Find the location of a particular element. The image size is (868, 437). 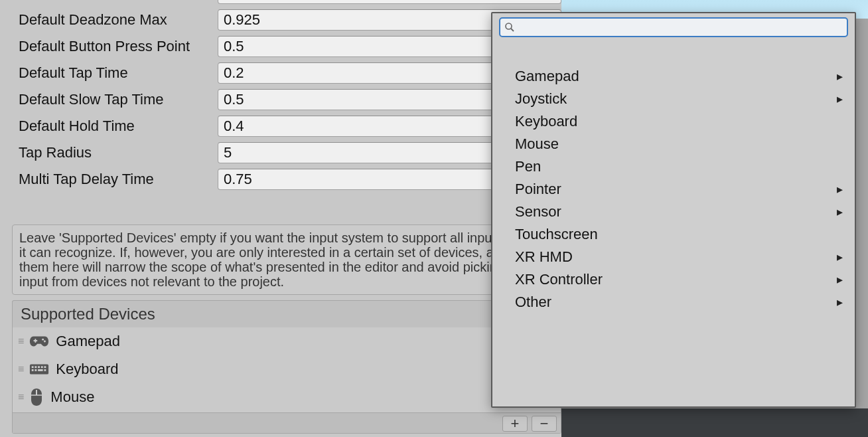

label-tap-time: Default Tap Time is located at coordinates (115, 73).